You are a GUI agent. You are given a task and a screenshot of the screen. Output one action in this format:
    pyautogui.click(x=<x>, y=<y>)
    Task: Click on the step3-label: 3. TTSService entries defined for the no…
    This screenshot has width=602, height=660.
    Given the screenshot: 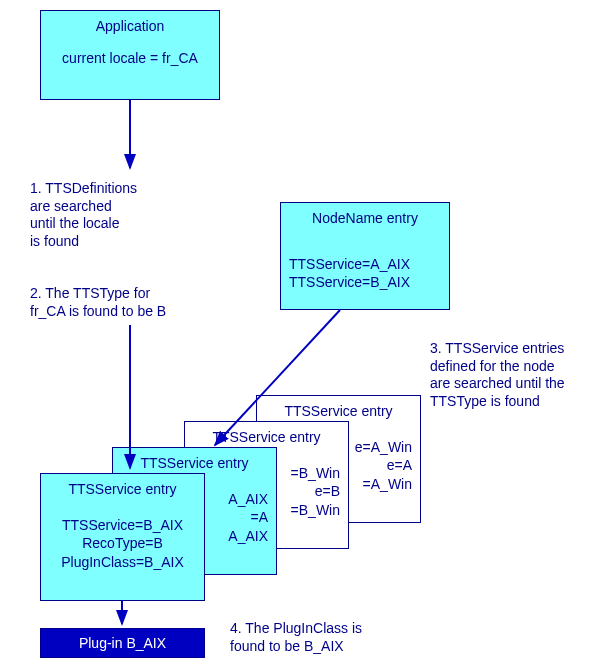 What is the action you would take?
    pyautogui.click(x=498, y=375)
    